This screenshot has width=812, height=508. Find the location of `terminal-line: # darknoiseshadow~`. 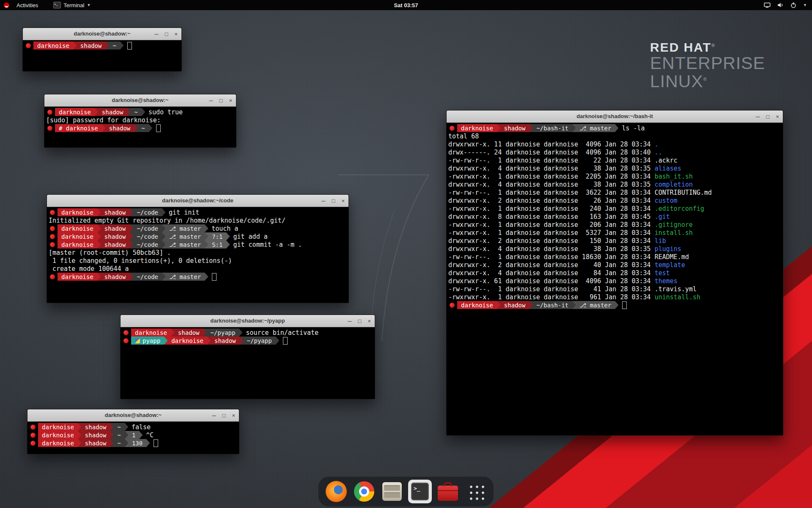

terminal-line: # darknoiseshadow~ is located at coordinates (140, 128).